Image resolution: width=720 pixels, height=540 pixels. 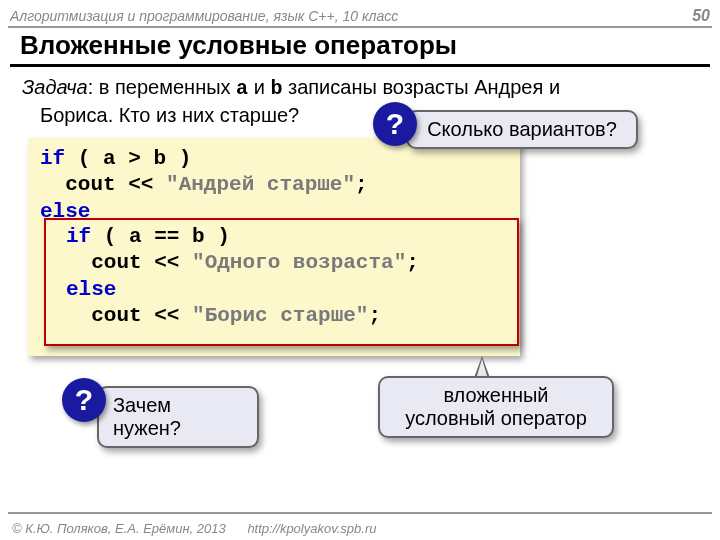 What do you see at coordinates (204, 16) in the screenshot?
I see `course-label: Алгоритмизация и программирование, язык …` at bounding box center [204, 16].